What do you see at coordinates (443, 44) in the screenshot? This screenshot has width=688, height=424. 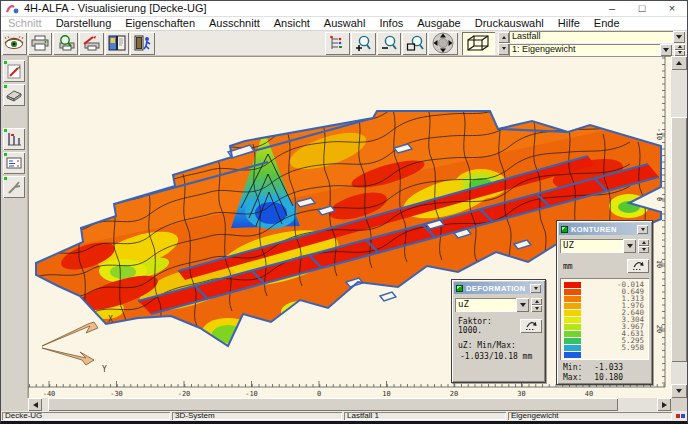 I see `pan-button` at bounding box center [443, 44].